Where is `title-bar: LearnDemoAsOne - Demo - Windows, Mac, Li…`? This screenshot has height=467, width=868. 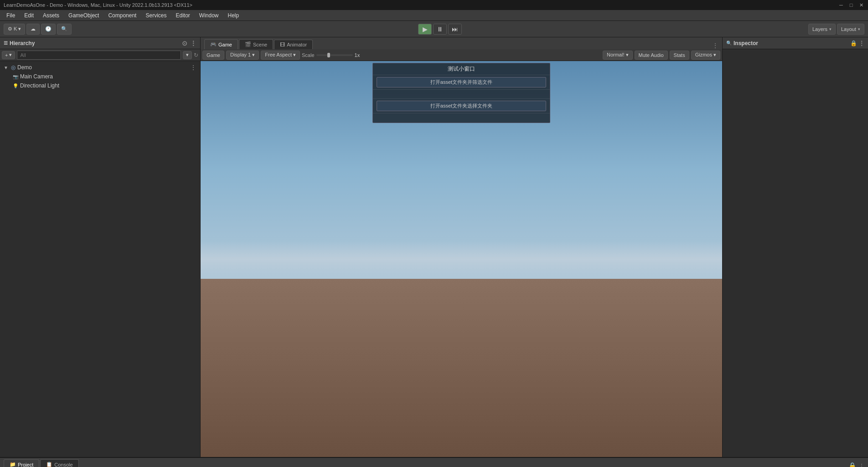 title-bar: LearnDemoAsOne - Demo - Windows, Mac, Li… is located at coordinates (434, 5).